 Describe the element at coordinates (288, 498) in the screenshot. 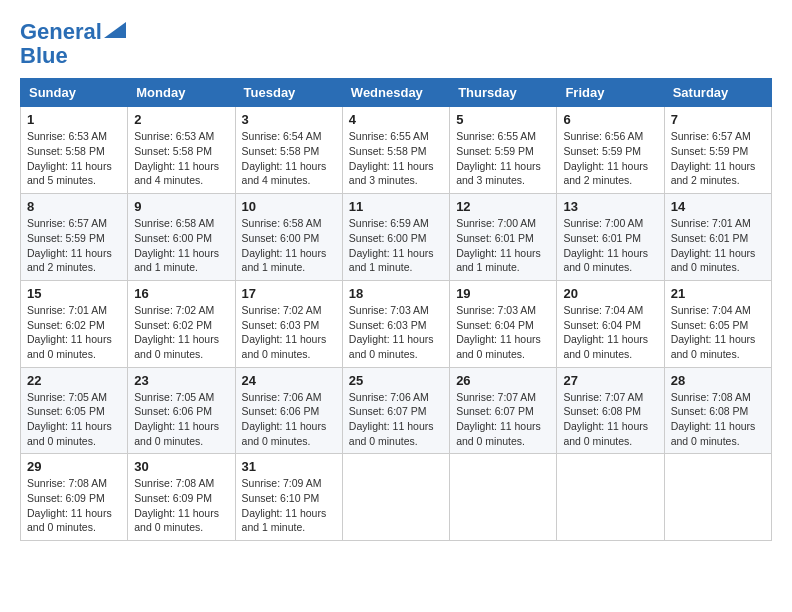

I see `calendar-day-31: 31 Sunrise: 7:09 AMSunset: 6:10 PMDaylig…` at that location.